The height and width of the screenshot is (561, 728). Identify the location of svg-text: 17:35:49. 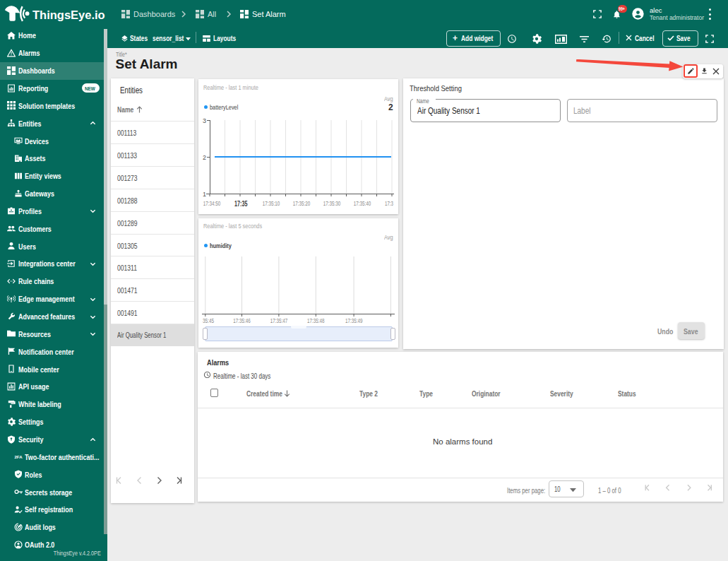
(354, 321).